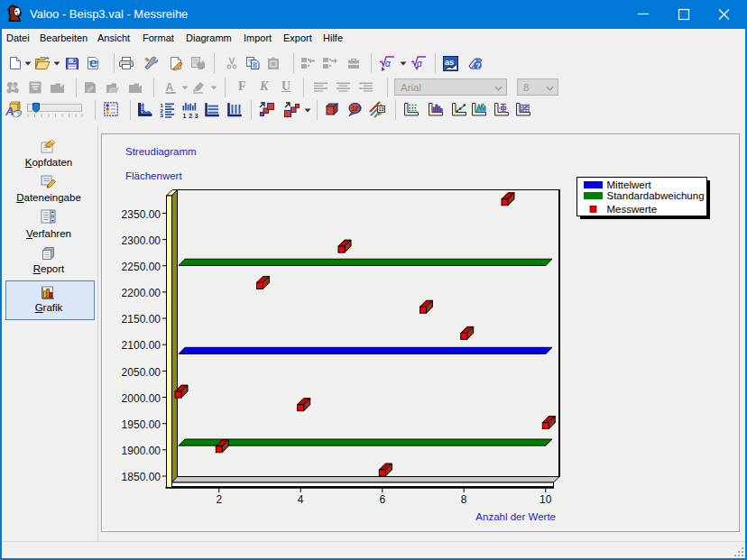  What do you see at coordinates (464, 500) in the screenshot?
I see `svg-text: 8` at bounding box center [464, 500].